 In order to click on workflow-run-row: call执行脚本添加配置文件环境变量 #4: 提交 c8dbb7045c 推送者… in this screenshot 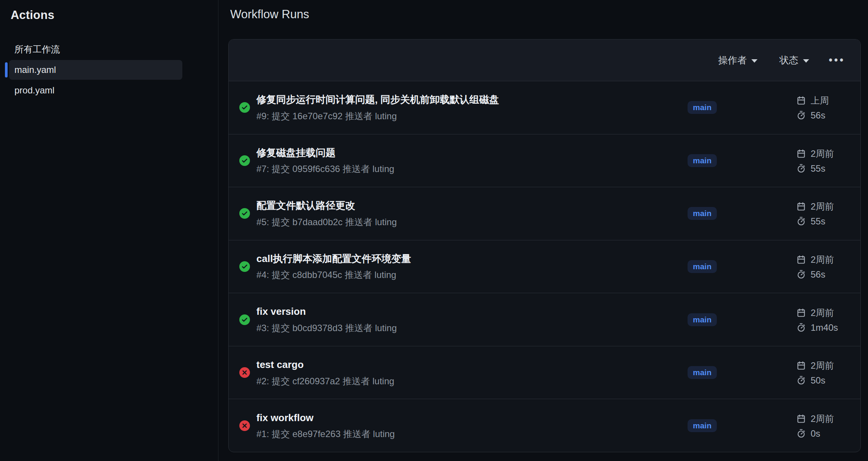, I will do `click(545, 267)`.